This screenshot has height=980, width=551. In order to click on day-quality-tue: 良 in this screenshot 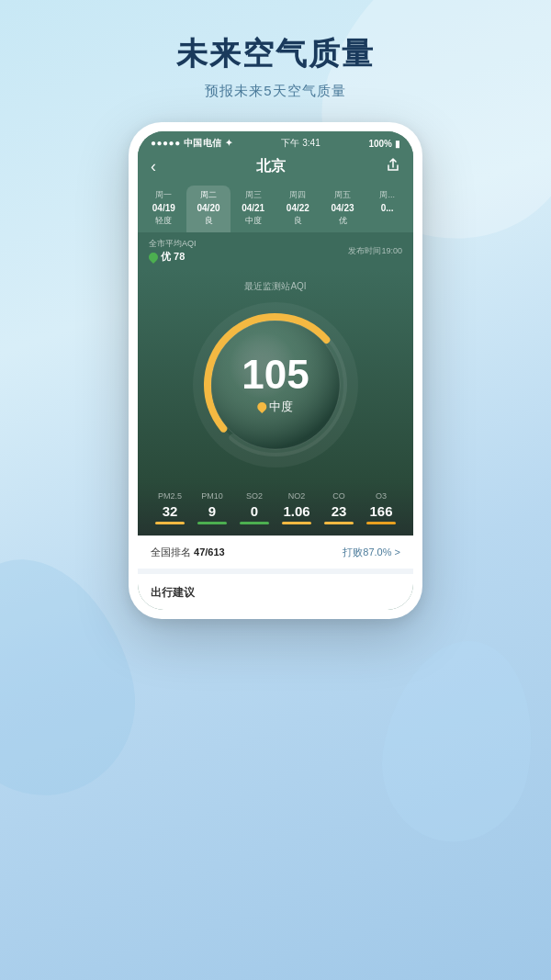, I will do `click(209, 220)`.